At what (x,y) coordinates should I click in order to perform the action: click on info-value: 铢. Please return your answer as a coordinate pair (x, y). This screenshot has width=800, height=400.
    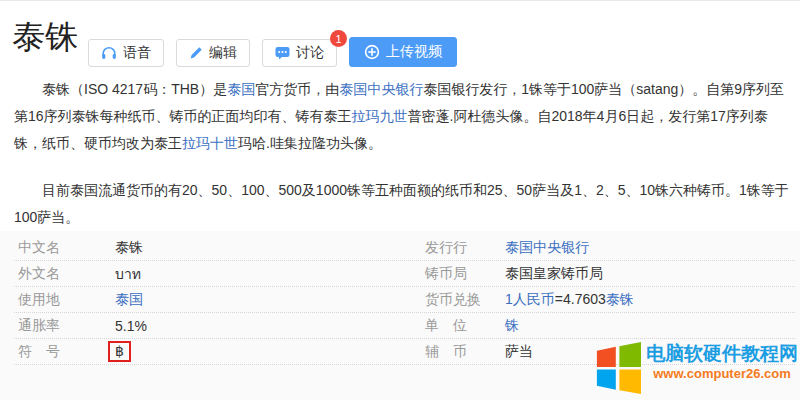
    Looking at the image, I should click on (650, 326).